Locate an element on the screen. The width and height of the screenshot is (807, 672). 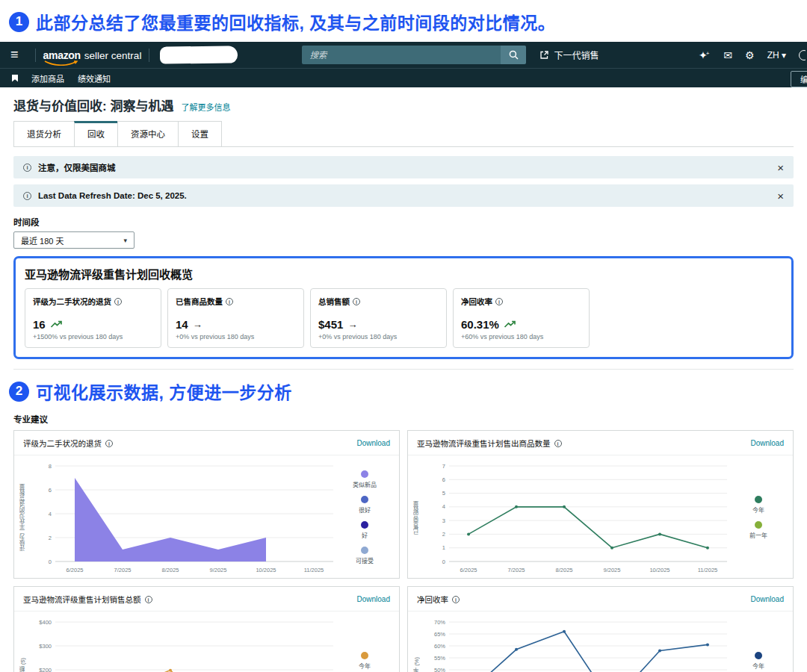
chart-legend: 今年前一年 is located at coordinates (365, 662).